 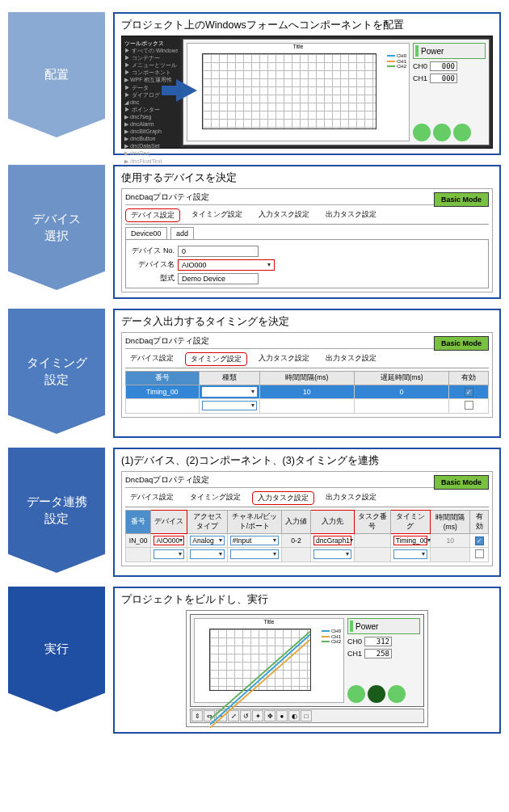 What do you see at coordinates (187, 90) in the screenshot?
I see `placement-arrow-head-icon` at bounding box center [187, 90].